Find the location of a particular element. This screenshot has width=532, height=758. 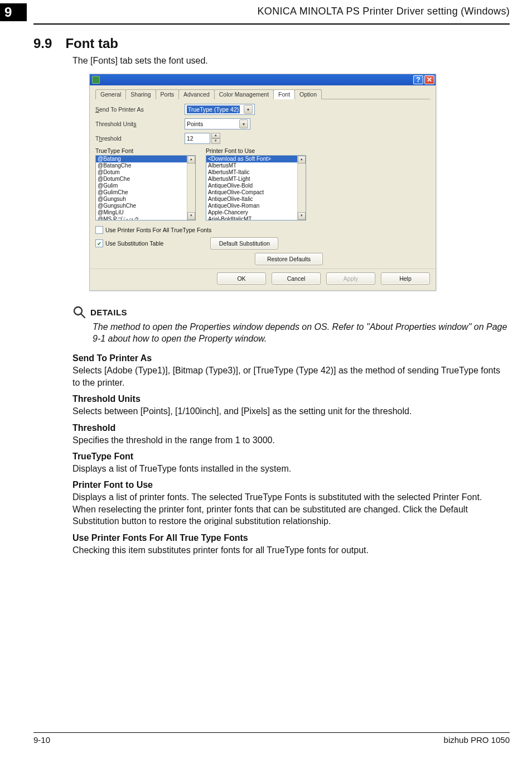

section-number: 9.9 is located at coordinates (42, 44).